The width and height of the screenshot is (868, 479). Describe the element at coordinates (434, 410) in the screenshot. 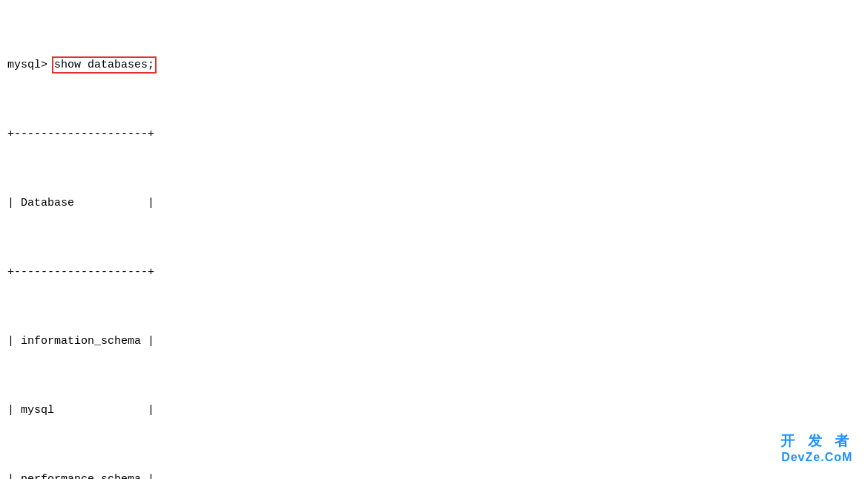

I see `terminal-line-6: | mysql |` at that location.